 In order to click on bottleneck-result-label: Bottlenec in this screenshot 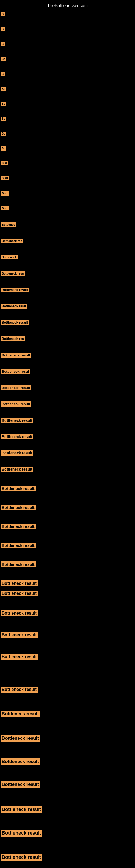, I will do `click(8, 224)`.